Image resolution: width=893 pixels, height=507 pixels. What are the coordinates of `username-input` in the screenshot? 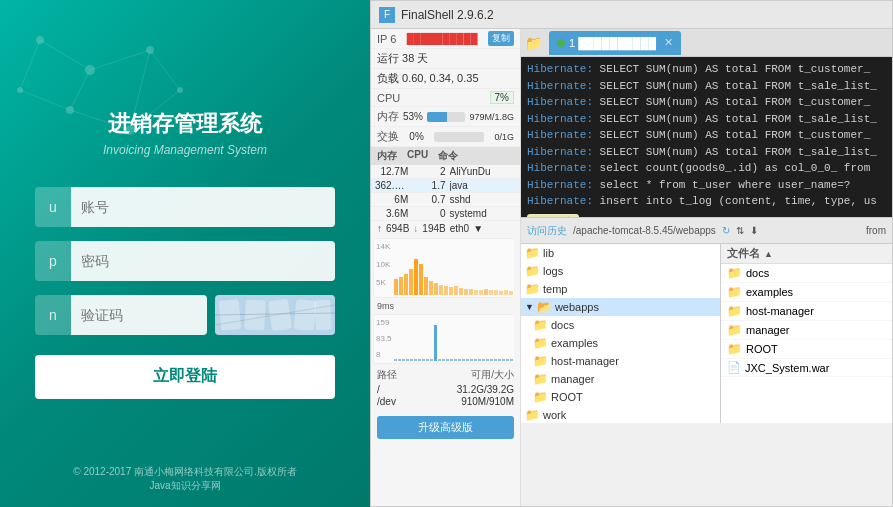 It's located at (203, 207).